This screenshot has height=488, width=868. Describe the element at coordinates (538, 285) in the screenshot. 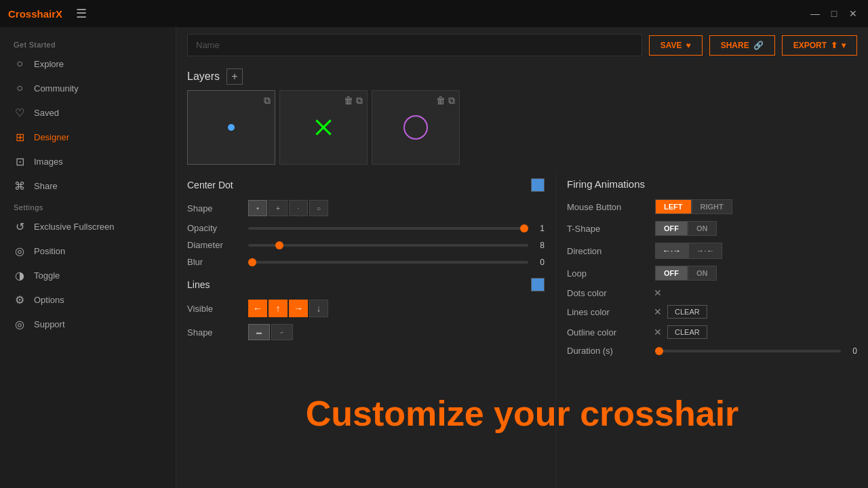

I see `lines-color-swatch` at that location.